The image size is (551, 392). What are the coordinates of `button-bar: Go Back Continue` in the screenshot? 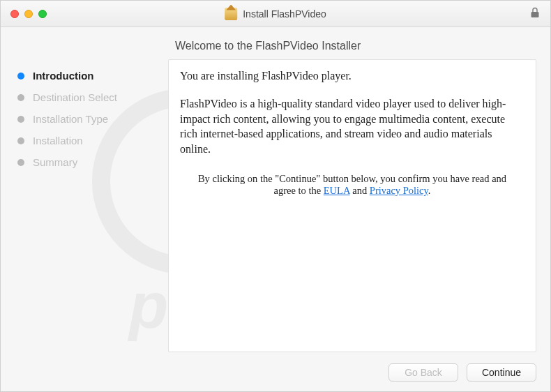 It's located at (276, 367).